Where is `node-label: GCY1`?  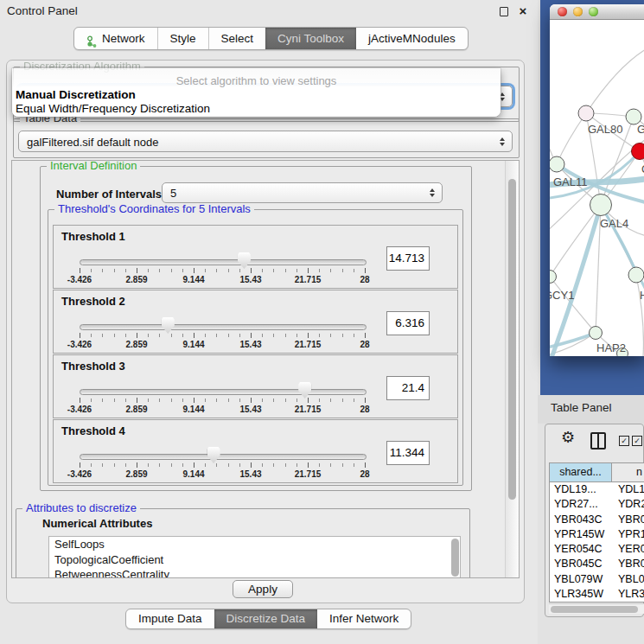 node-label: GCY1 is located at coordinates (562, 296).